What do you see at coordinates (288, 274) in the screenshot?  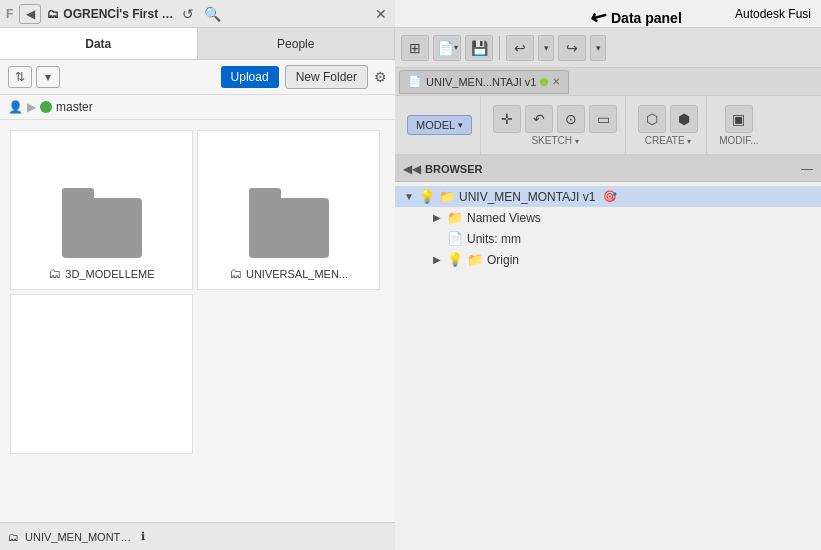 I see `file-name-universal: 🗂 UNIVERSAL_MEN...` at bounding box center [288, 274].